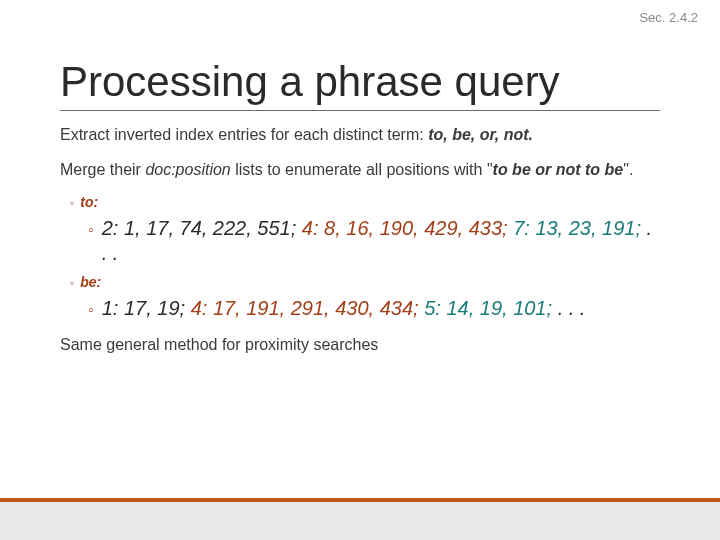  I want to click on para1-lead: Extract inverted index entries for each …, so click(244, 134).